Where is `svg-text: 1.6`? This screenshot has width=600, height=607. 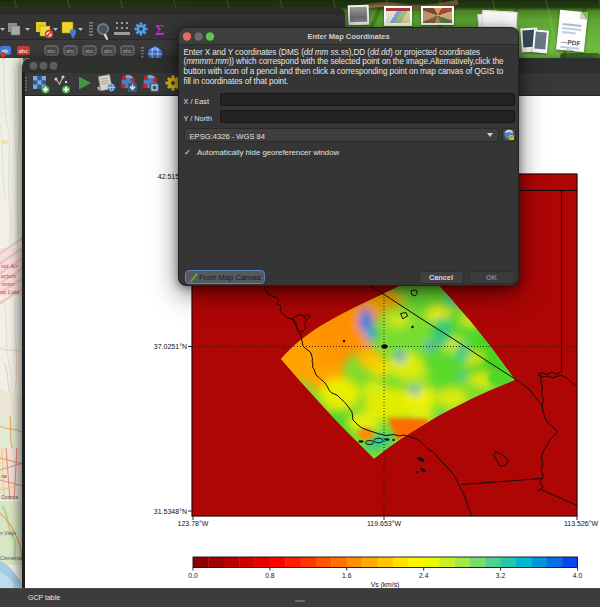 svg-text: 1.6 is located at coordinates (347, 576).